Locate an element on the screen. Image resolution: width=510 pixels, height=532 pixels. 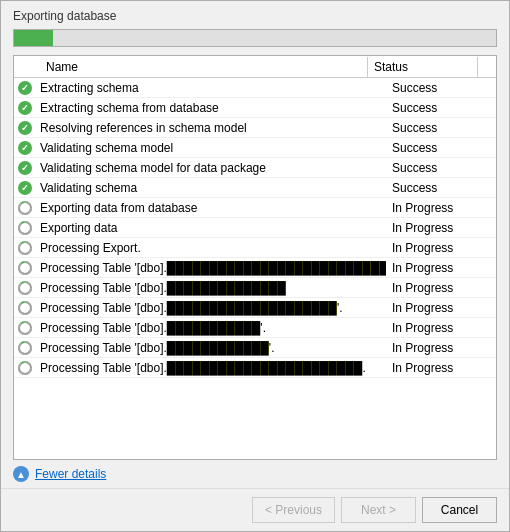
table-header: Name Status is located at coordinates (255, 67).